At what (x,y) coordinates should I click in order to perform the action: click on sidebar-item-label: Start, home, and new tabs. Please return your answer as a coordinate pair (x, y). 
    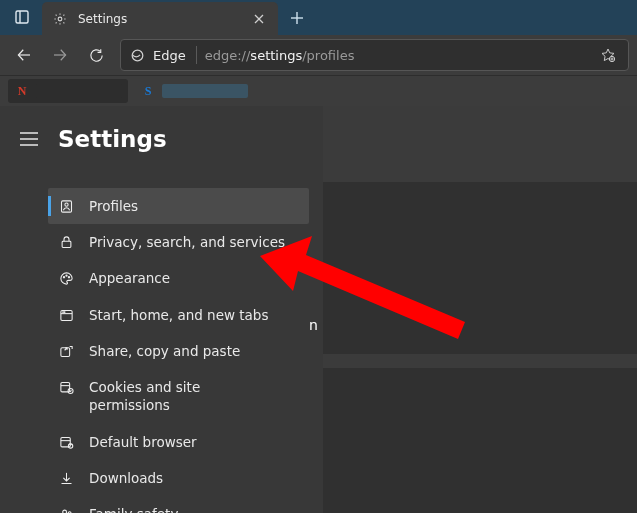
    Looking at the image, I should click on (178, 315).